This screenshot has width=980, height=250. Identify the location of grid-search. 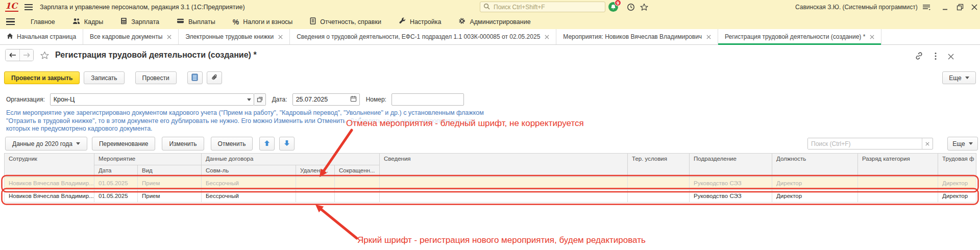
(870, 144).